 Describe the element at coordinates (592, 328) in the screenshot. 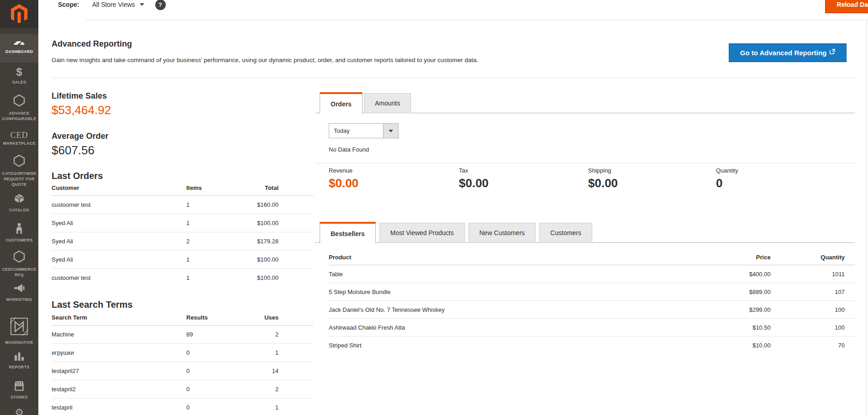

I see `table-row: Ashirwaad Chakki Fresh Atta $10.50 100` at that location.